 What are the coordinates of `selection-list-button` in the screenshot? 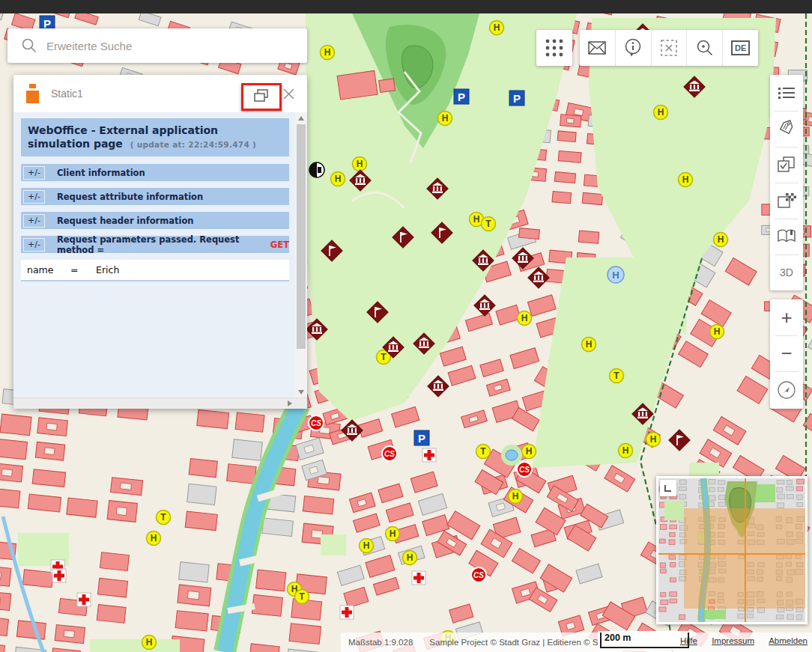 It's located at (787, 165).